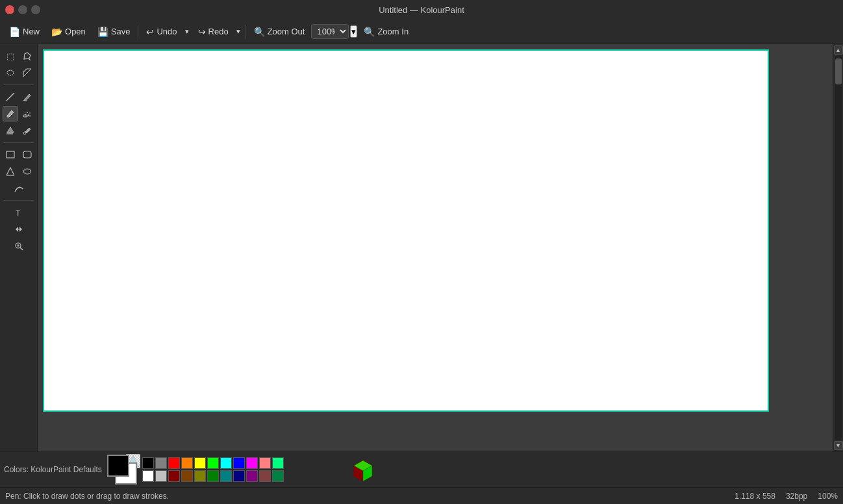 This screenshot has height=504, width=843. What do you see at coordinates (27, 73) in the screenshot?
I see `contiguous-select-tool` at bounding box center [27, 73].